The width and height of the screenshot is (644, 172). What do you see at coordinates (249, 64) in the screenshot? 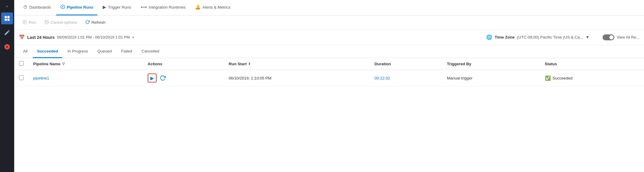
I see `run-start-sort-icon: ⇕` at bounding box center [249, 64].